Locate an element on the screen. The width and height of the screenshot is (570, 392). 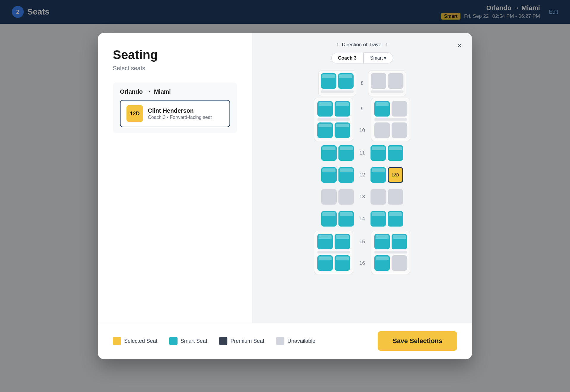
table-row: 13 is located at coordinates (362, 197).